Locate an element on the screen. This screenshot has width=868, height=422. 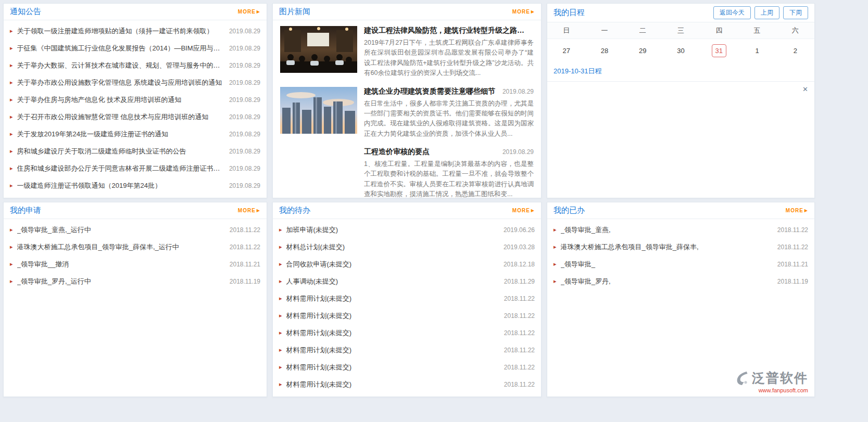
calendar-day: 30 is located at coordinates (681, 51).